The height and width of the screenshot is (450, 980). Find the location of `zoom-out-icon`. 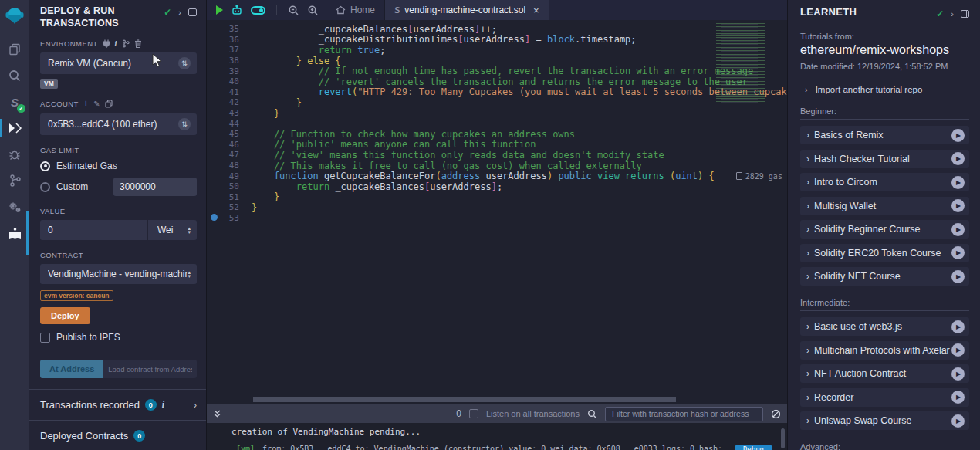

zoom-out-icon is located at coordinates (293, 11).